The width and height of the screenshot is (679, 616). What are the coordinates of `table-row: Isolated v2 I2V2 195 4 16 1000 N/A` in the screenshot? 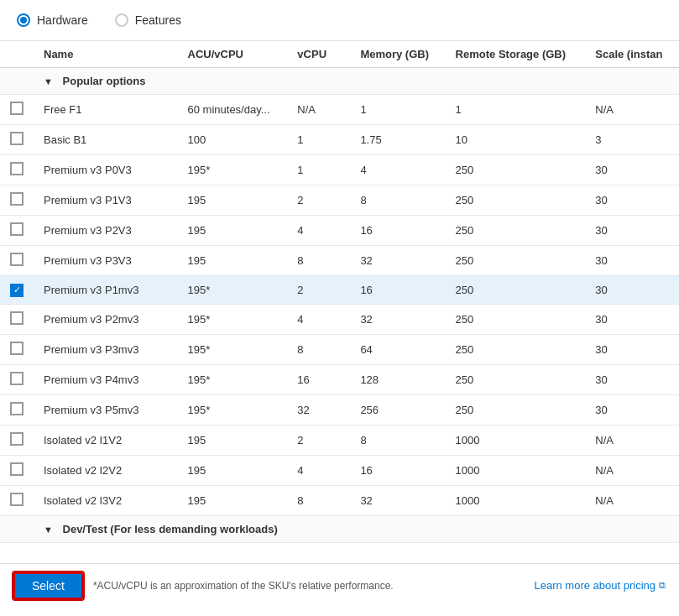 It's located at (339, 470).